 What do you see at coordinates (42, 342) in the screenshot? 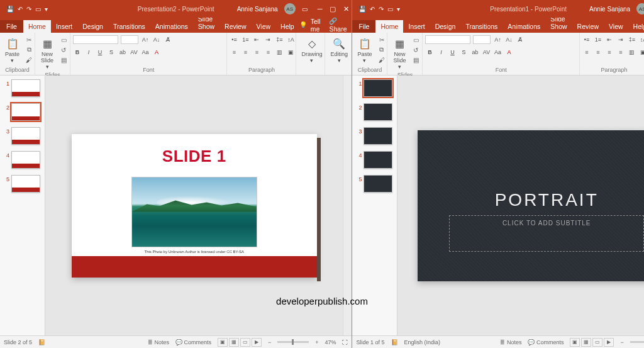
I see `spell-check-icon: 📔` at bounding box center [42, 342].